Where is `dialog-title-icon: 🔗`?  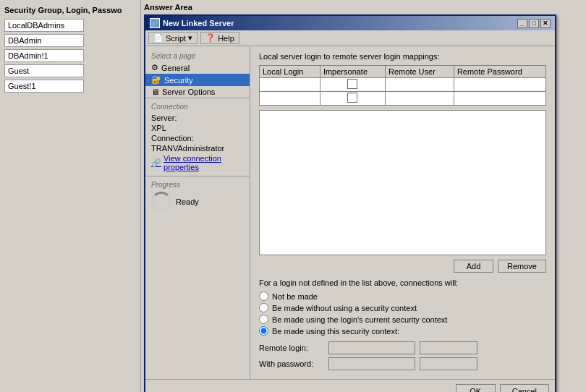 dialog-title-icon: 🔗 is located at coordinates (155, 23).